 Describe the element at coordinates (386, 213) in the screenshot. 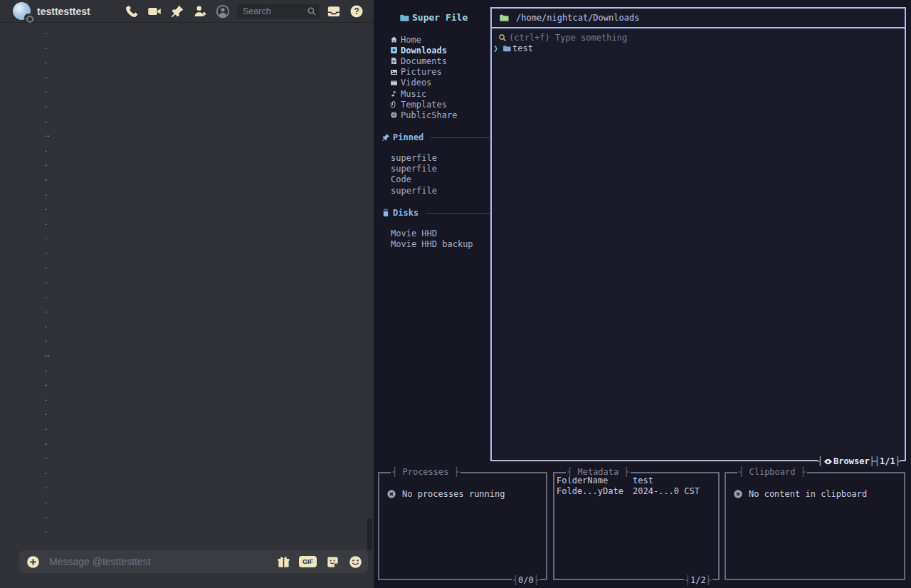

I see `disk-icon` at that location.